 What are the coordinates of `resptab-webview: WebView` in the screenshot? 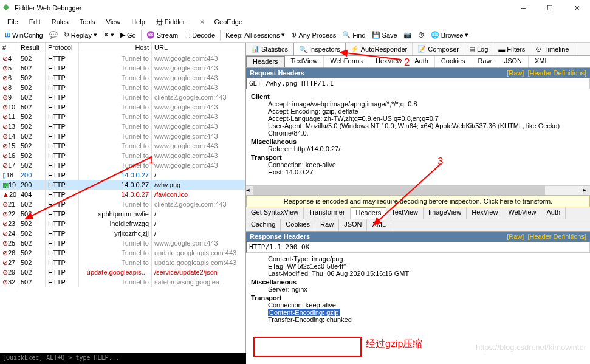 It's located at (523, 213).